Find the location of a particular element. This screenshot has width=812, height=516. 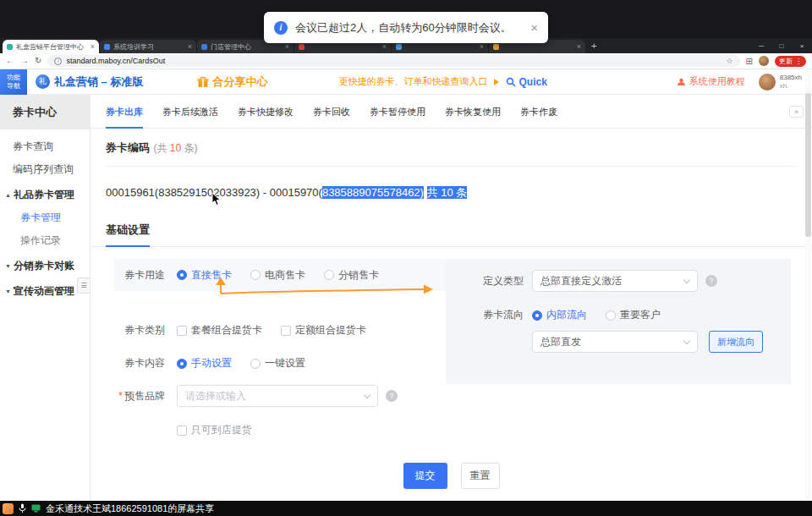

chevron-down-icon: ▼ is located at coordinates (8, 266).